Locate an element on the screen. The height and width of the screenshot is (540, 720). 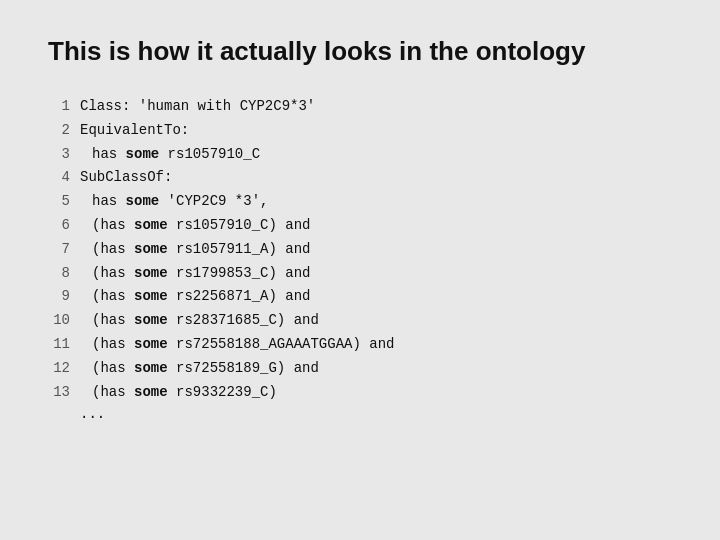
code-line: 7(has some rs1057911_A) and is located at coordinates (360, 250).